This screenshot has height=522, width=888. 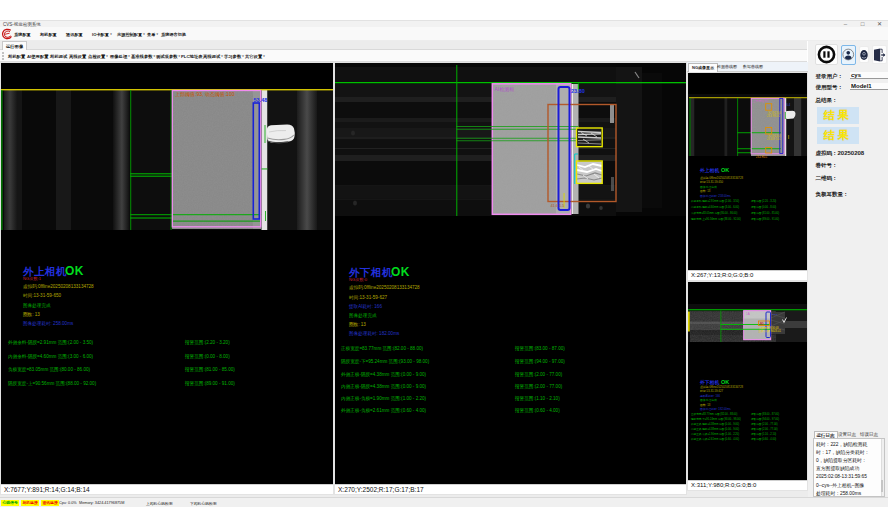 I want to click on pink-label: 1A, so click(x=748, y=313).